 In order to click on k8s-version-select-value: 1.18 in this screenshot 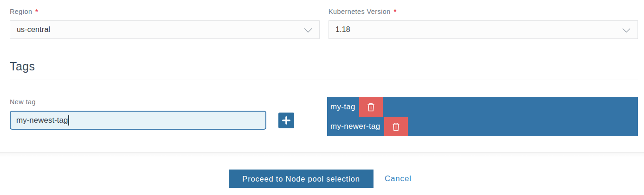, I will do `click(343, 30)`.